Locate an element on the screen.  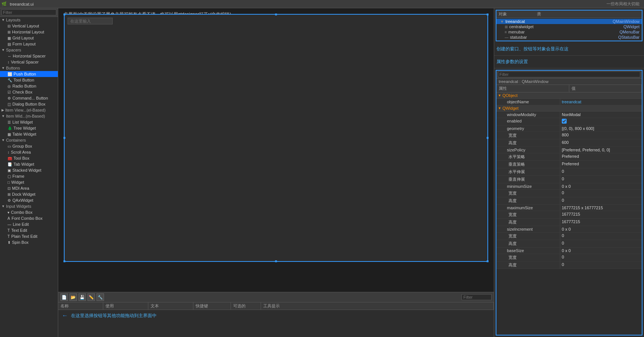
sidebar-item-widget: □ Widget is located at coordinates (29, 182).